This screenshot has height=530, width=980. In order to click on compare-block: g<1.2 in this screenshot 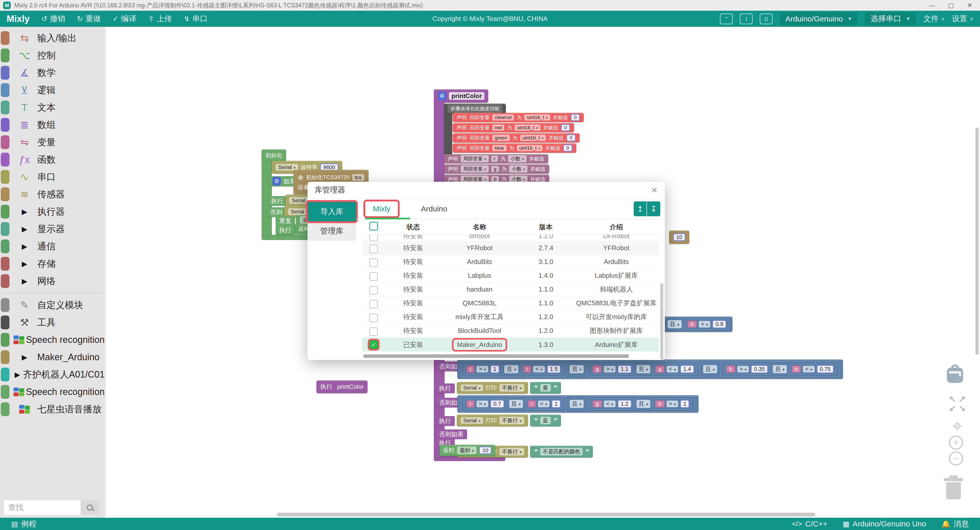, I will do `click(612, 404)`.